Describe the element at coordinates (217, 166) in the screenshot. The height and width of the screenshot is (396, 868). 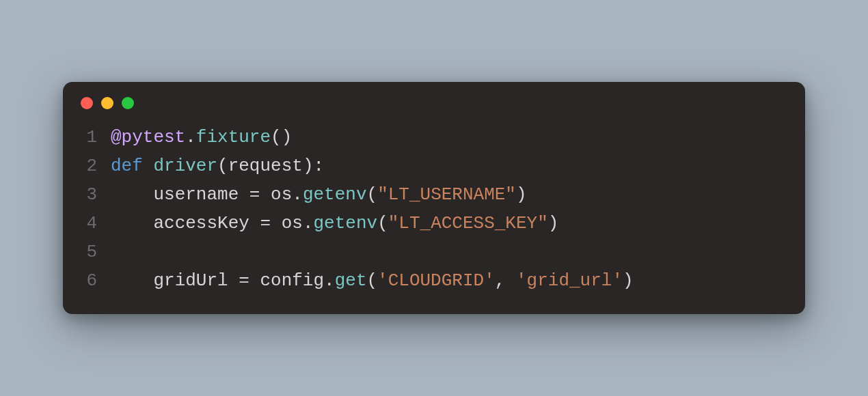
I see `code-content: def driver(request):` at that location.